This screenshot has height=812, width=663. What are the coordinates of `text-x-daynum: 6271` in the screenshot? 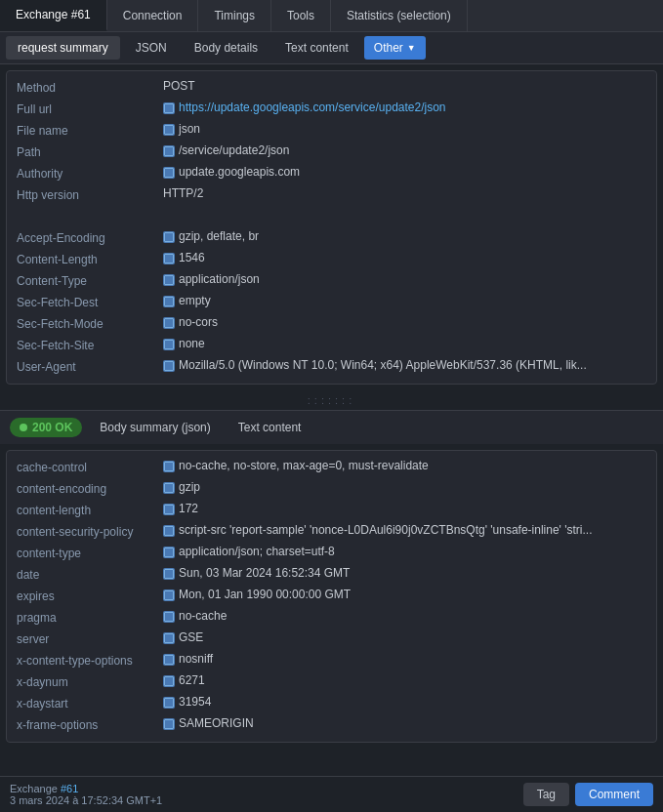 It's located at (191, 680).